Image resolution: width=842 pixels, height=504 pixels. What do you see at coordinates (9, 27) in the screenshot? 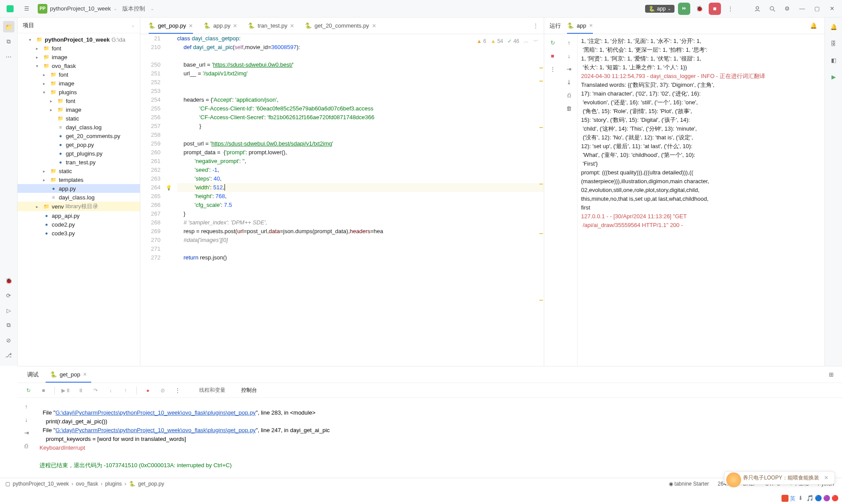
I see `project-tool-icon: 📁` at bounding box center [9, 27].